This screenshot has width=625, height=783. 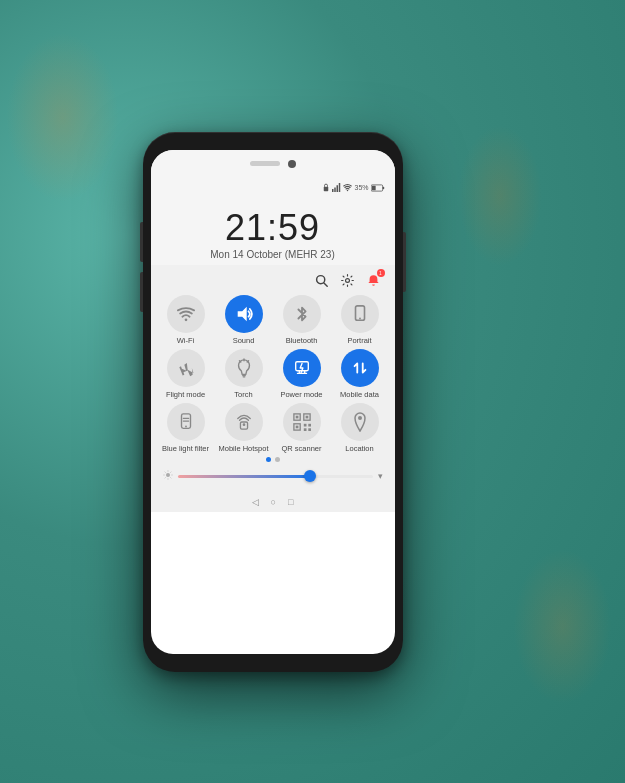 I want to click on settings-button, so click(x=348, y=280).